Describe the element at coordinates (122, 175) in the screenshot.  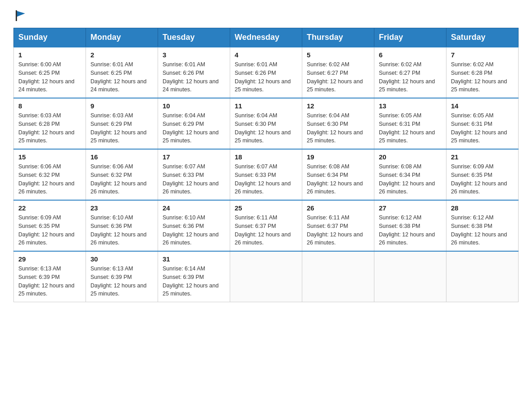
I see `calendar-day-16: 16 Sunrise: 6:06 AM Sunset: 6:32 PM Dayl…` at that location.